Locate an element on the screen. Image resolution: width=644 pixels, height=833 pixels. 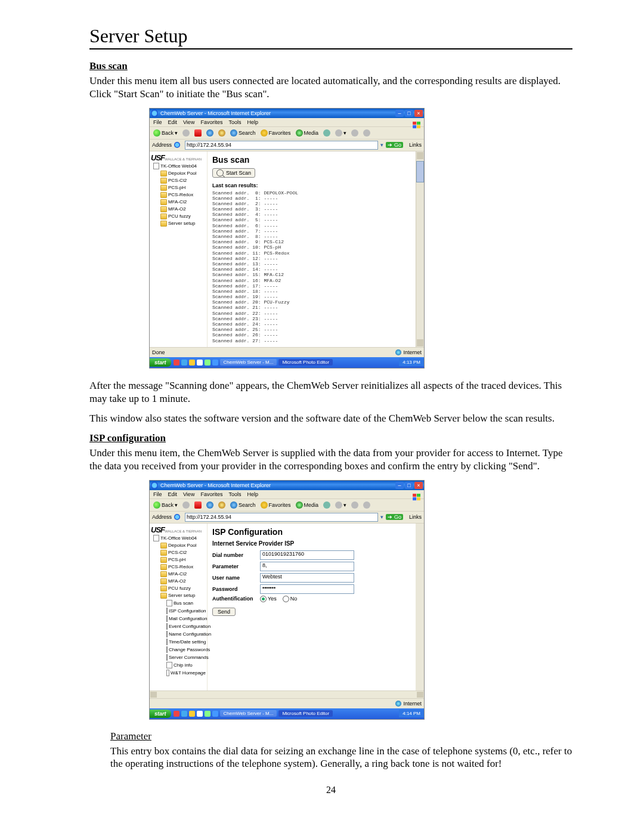
print-button is located at coordinates (355, 133).